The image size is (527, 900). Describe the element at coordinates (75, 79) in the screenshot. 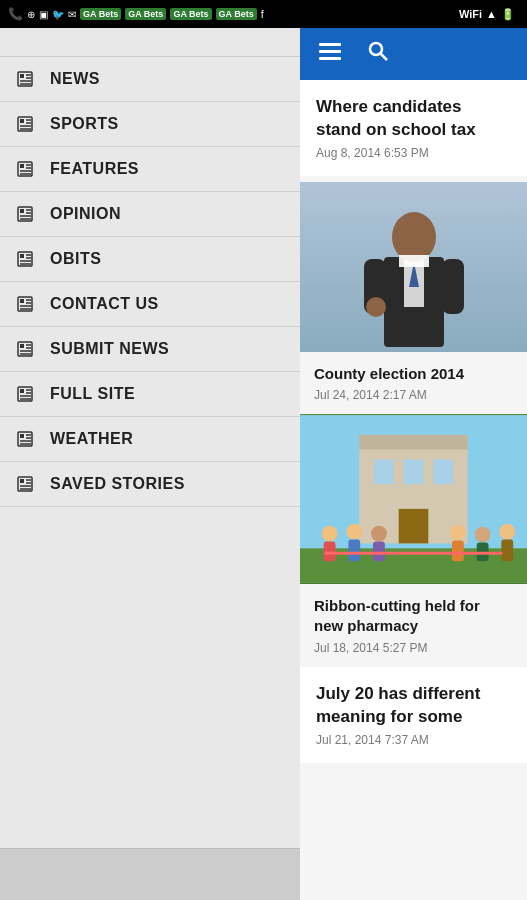

I see `sidebar-item-label-news: NEWS` at that location.